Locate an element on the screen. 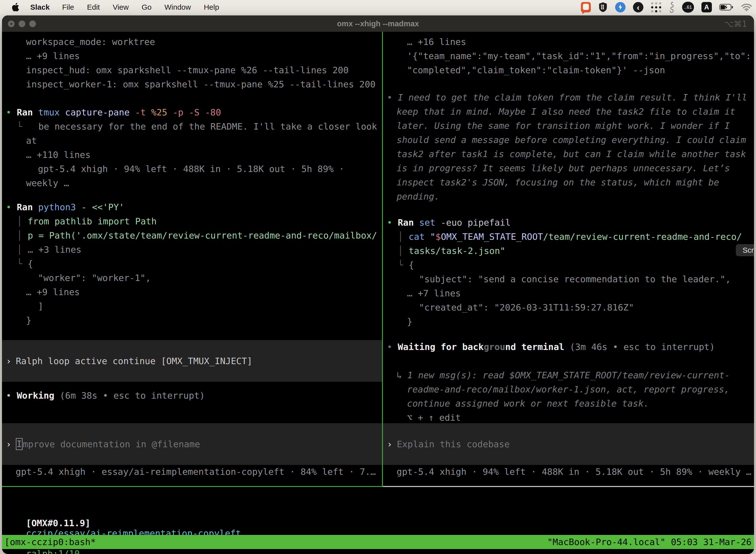 Image resolution: width=756 pixels, height=554 pixels. terminal-line: "completed","claim_token":"claim-token"}… is located at coordinates (568, 70).